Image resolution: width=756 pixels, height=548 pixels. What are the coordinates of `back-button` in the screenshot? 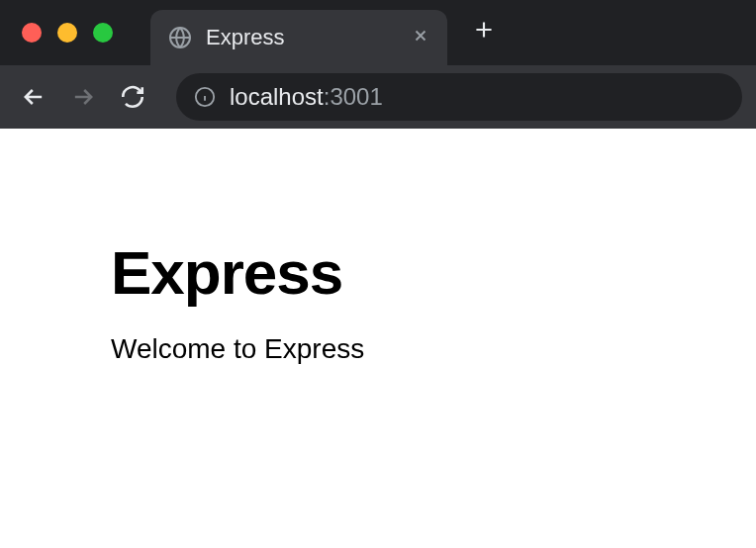 It's located at (34, 97).